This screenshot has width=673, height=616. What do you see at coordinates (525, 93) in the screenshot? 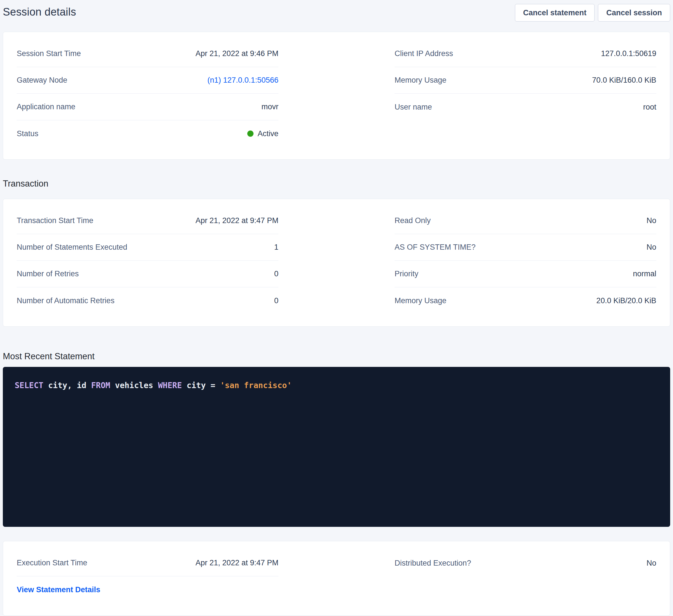
I see `session-card-right-column: Client IP Address 127.0.0.1:50619 Memory…` at bounding box center [525, 93].